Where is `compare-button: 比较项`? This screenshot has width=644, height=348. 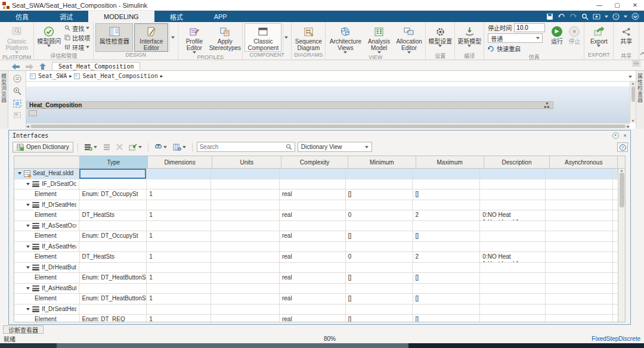 compare-button: 比较项 is located at coordinates (78, 38).